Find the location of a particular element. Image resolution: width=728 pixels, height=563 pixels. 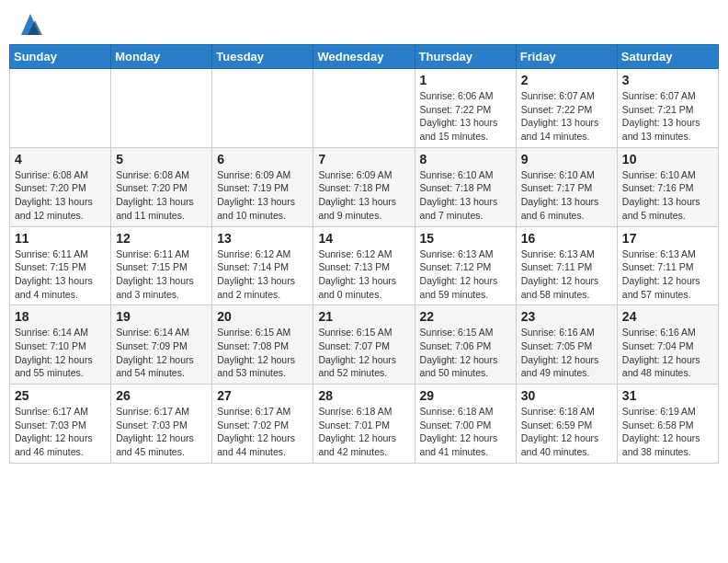

day-number: 1 is located at coordinates (465, 80).